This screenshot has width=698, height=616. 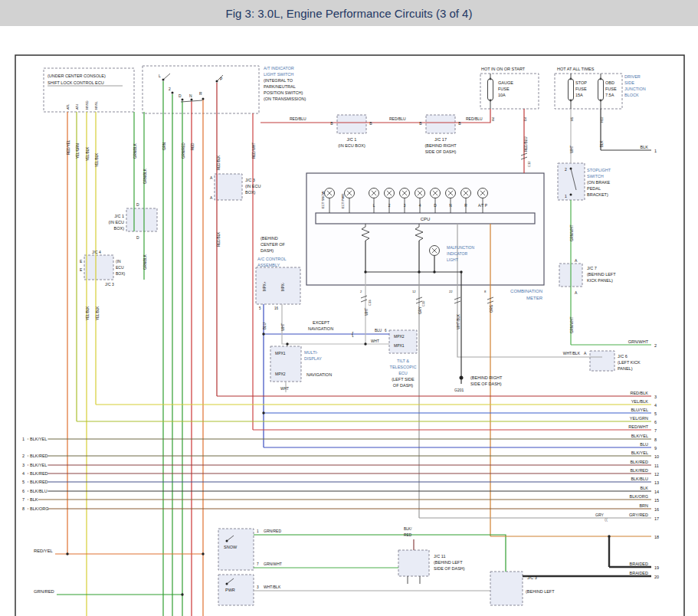 What do you see at coordinates (529, 164) in the screenshot?
I see `wire-label-vertical: C12` at bounding box center [529, 164].